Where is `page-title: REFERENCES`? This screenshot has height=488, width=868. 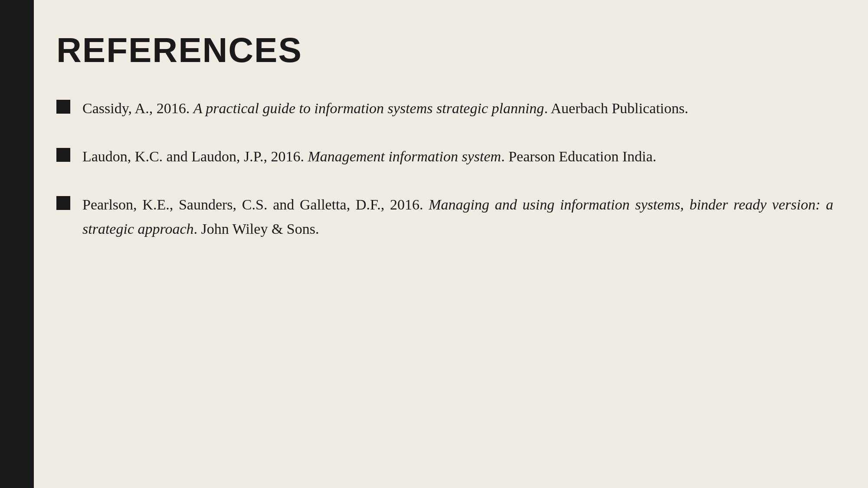
page-title: REFERENCES is located at coordinates (445, 50).